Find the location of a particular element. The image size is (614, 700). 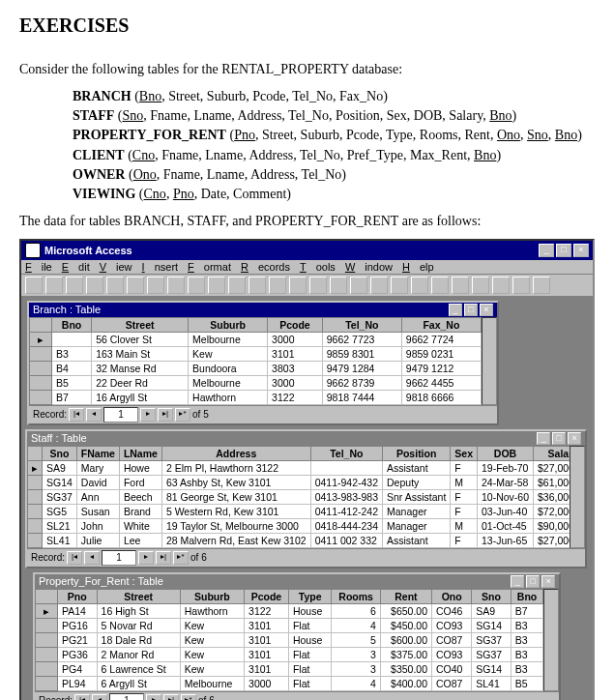

col-Sno: Sno is located at coordinates (491, 596).